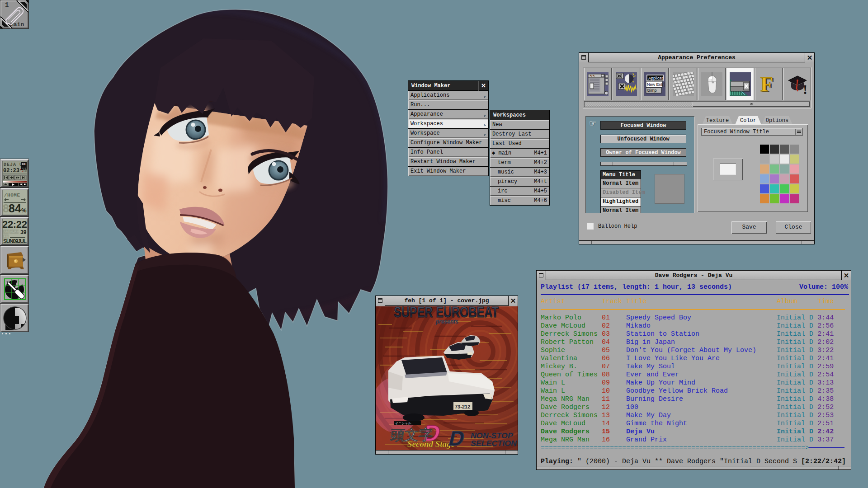 The height and width of the screenshot is (488, 868). I want to click on svg-text: ALRM, so click(14, 231).